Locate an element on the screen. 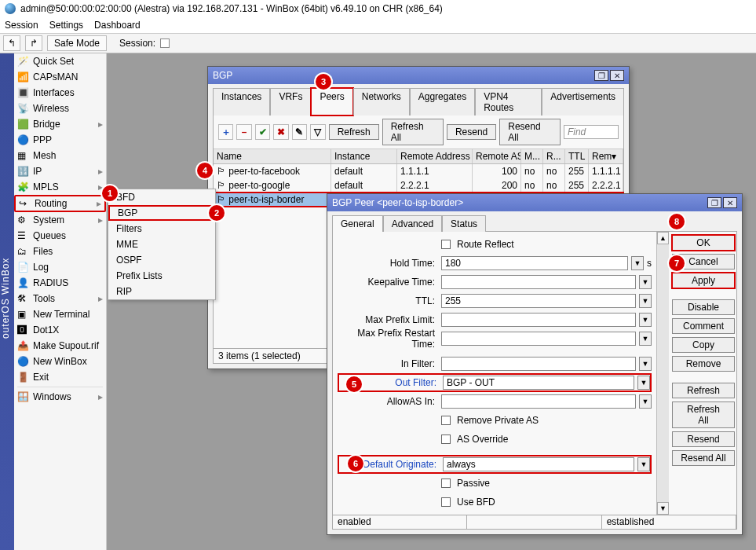  peer-tab-status: Status is located at coordinates (464, 223).